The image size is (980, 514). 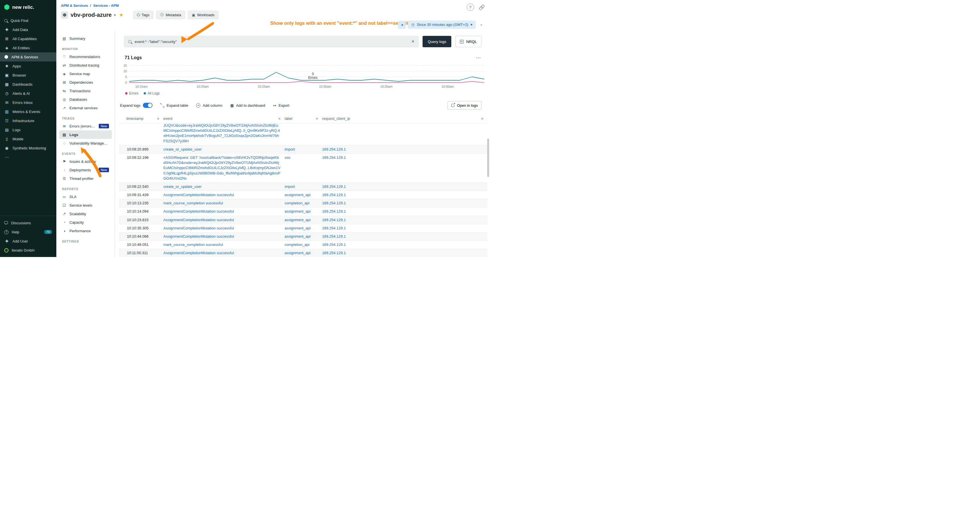 I want to click on new-relic-logo: new relic., so click(x=28, y=7).